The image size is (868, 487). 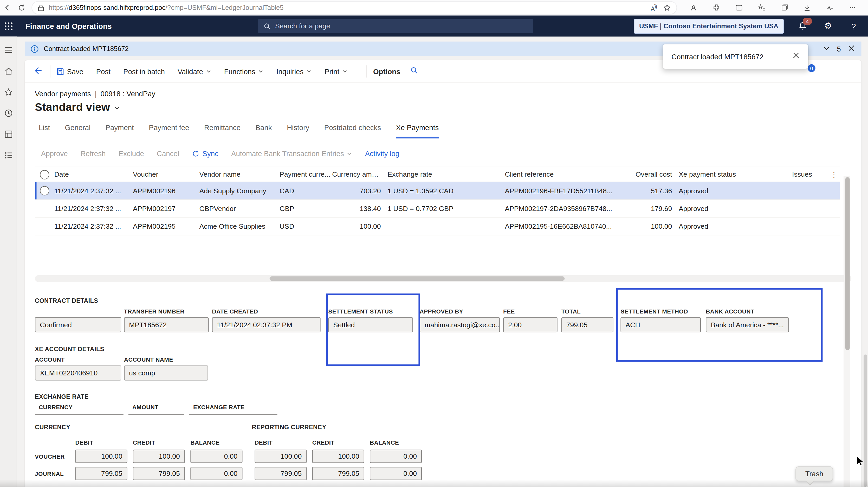 I want to click on print-menu: Print, so click(x=336, y=71).